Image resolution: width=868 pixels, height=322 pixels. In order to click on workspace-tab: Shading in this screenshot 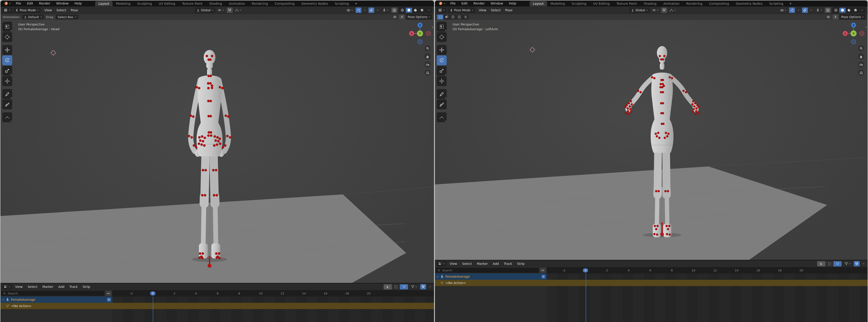, I will do `click(650, 4)`.